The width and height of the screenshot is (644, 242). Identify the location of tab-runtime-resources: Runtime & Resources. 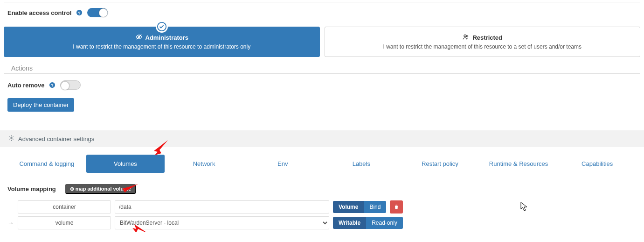
(519, 164).